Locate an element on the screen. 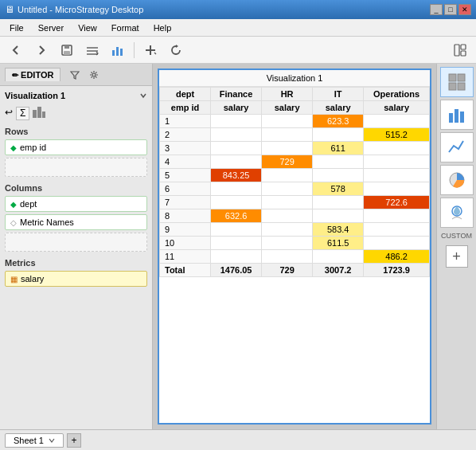 The height and width of the screenshot is (450, 476). line-chart-button is located at coordinates (457, 147).